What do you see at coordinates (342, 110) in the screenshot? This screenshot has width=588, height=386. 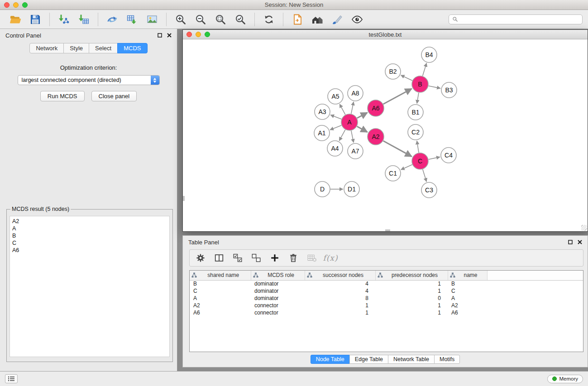 I see `edge-A-A5` at bounding box center [342, 110].